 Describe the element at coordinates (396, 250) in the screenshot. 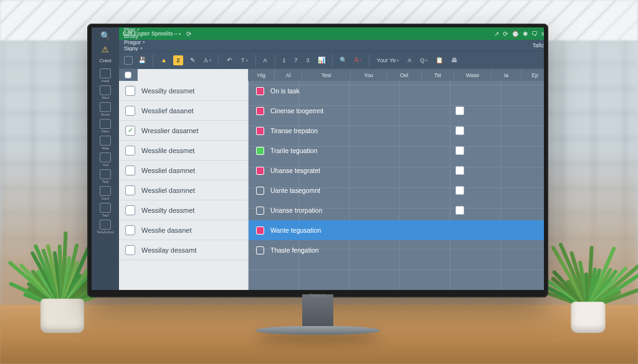

I see `grid-row: Thasle fengation` at that location.